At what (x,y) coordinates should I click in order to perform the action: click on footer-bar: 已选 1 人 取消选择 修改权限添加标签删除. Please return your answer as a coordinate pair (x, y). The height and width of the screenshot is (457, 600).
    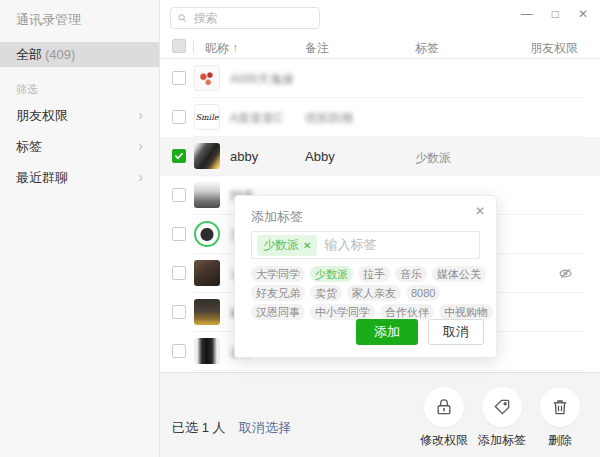
    Looking at the image, I should click on (380, 414).